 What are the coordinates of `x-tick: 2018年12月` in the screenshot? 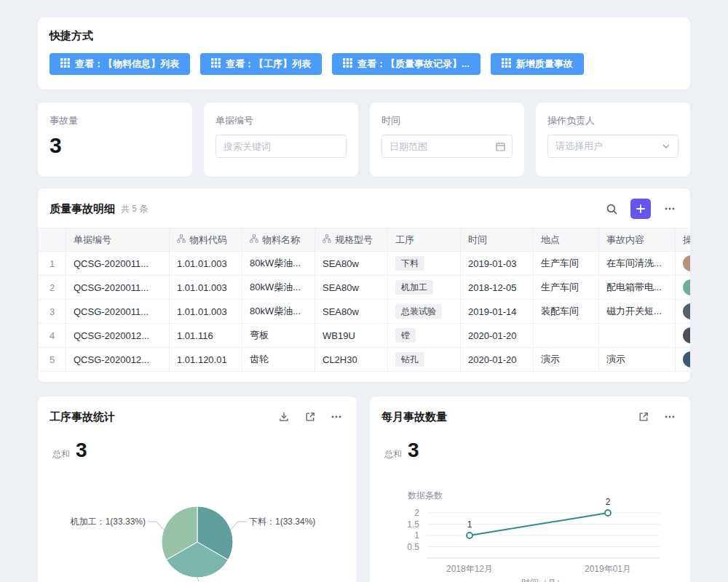 It's located at (470, 569).